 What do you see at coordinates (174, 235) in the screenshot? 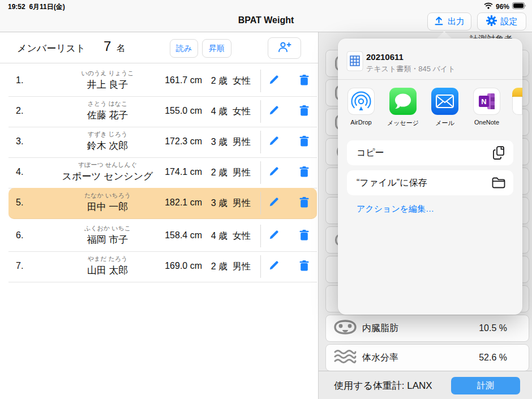
I see `member-height: 158.4 cm` at bounding box center [174, 235].